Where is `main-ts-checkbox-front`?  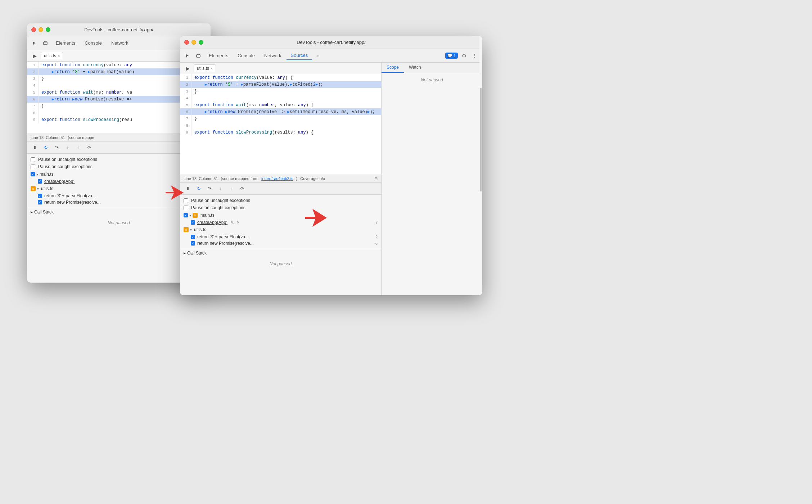
main-ts-checkbox-front is located at coordinates (186, 215).